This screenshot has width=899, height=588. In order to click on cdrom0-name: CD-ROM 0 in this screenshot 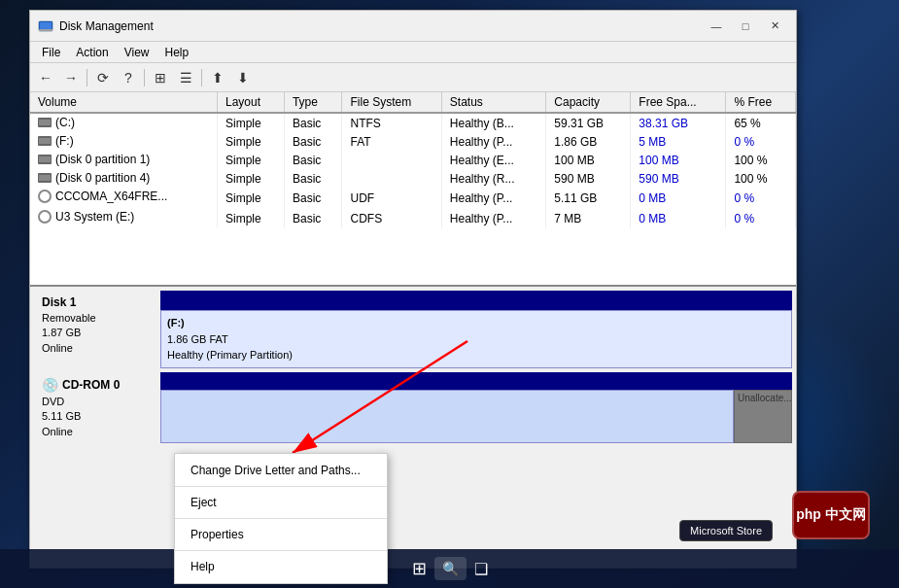, I will do `click(91, 385)`.